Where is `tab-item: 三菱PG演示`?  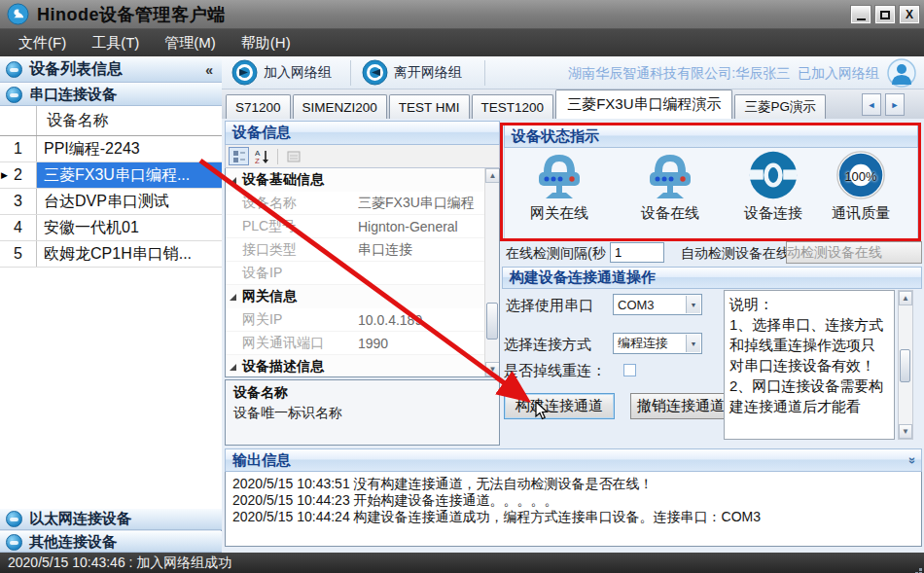 tab-item: 三菱PG演示 is located at coordinates (780, 107).